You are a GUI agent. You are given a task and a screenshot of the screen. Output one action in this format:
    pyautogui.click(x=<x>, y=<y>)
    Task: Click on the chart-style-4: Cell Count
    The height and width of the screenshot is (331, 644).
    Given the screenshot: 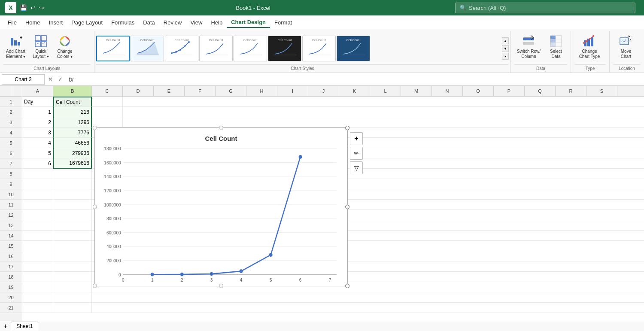 What is the action you would take?
    pyautogui.click(x=216, y=49)
    